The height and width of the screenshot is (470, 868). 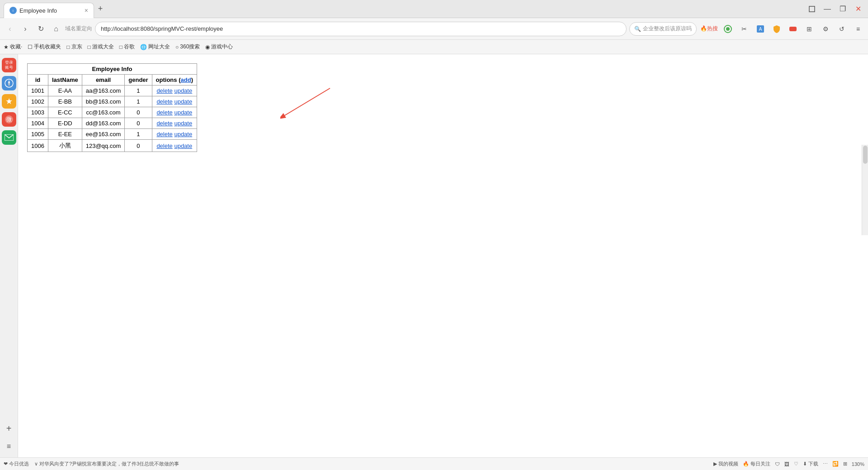 I want to click on hot-search: 🔥热搜, so click(x=709, y=29).